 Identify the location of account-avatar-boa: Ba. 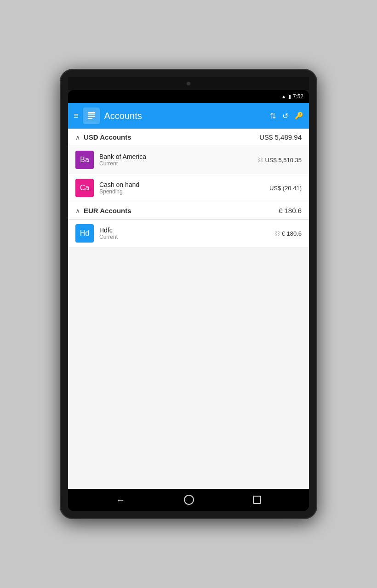
(85, 160).